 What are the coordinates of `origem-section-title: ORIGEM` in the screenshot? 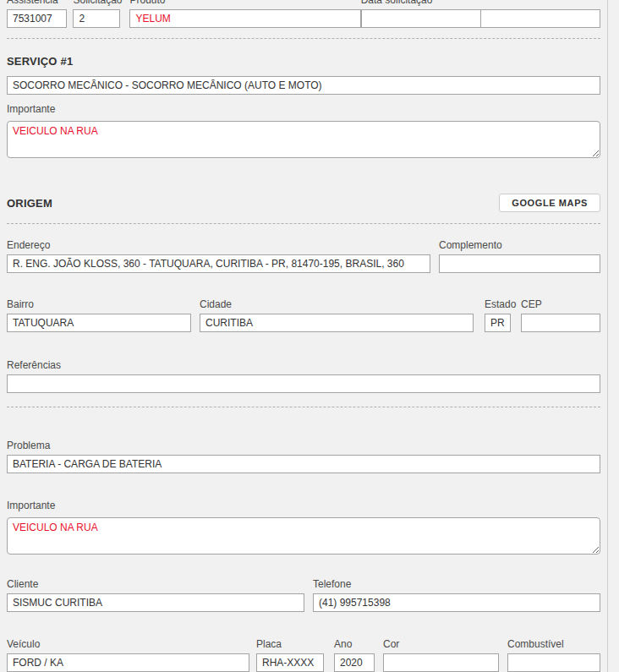 It's located at (30, 203).